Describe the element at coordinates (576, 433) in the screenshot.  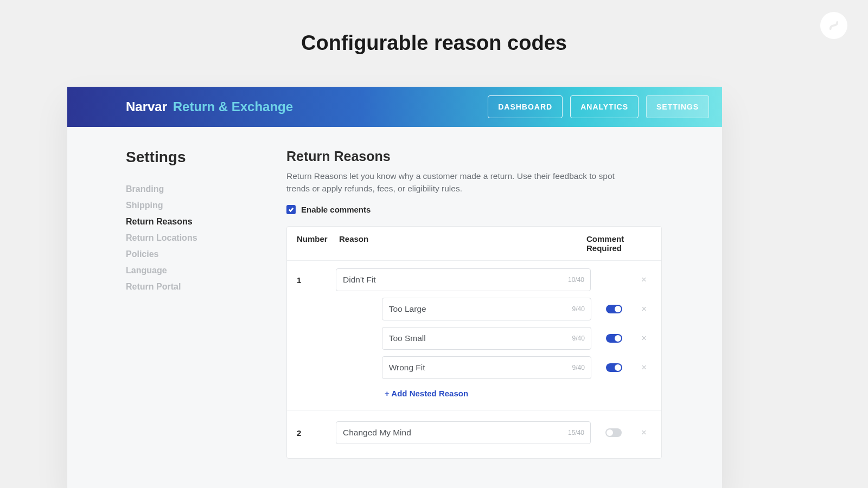
I see `char-count: 15/40` at that location.